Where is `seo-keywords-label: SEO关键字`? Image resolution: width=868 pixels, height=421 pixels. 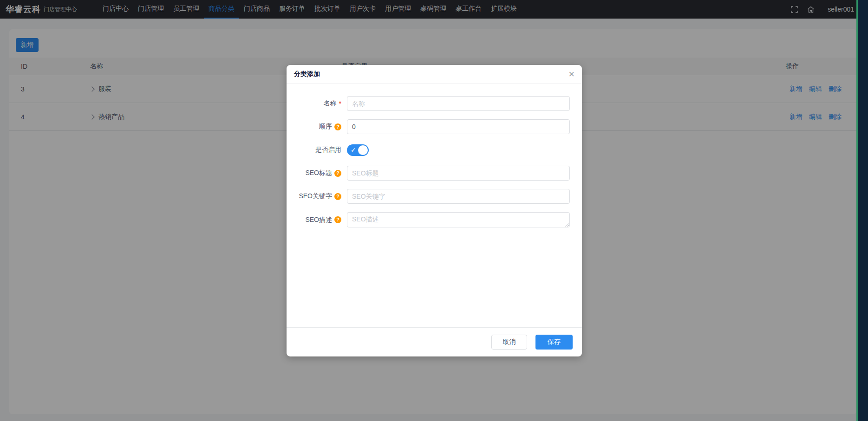 seo-keywords-label: SEO关键字 is located at coordinates (315, 196).